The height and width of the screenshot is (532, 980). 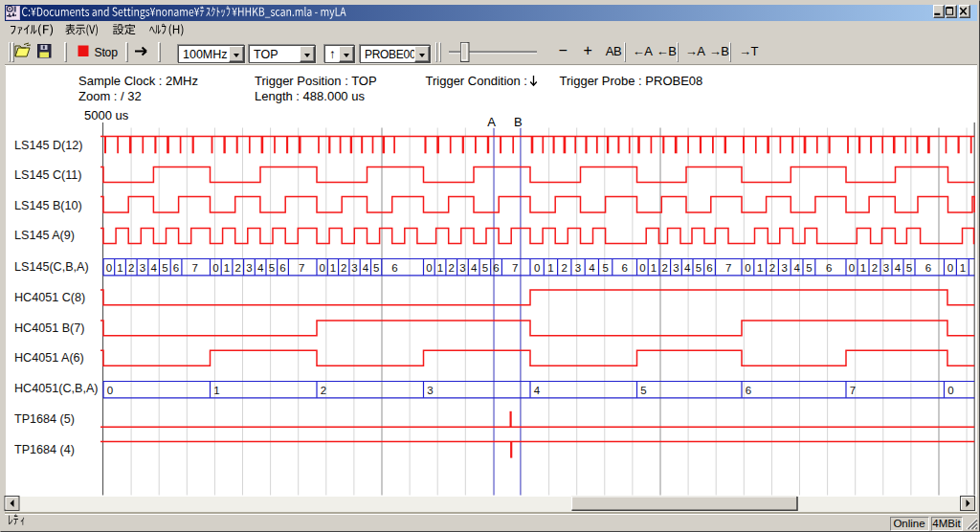 I want to click on svg-text: TP1684 (4), so click(x=44, y=450).